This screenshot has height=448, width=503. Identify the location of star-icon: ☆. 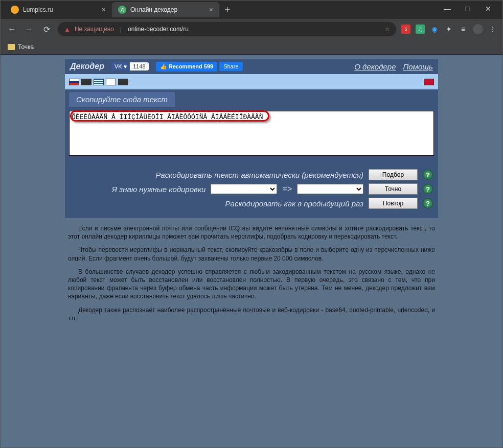
(387, 29).